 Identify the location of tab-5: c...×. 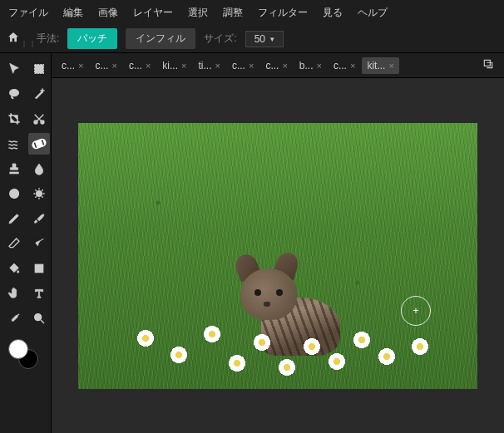
(243, 66).